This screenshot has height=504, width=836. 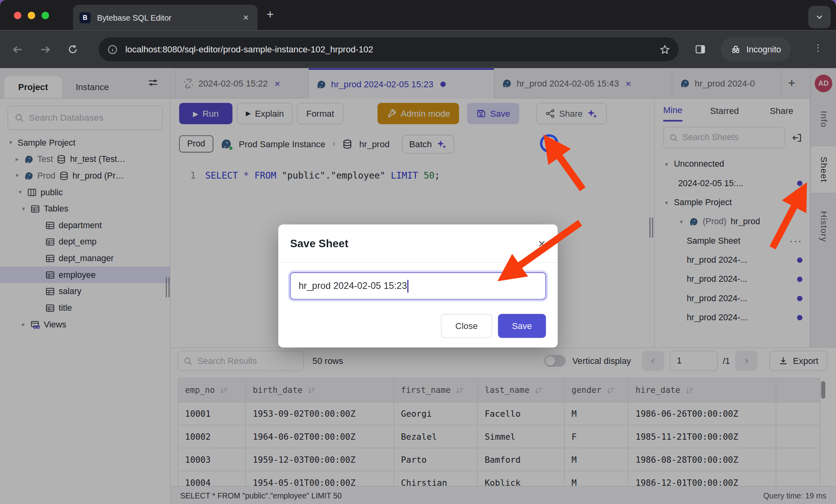 What do you see at coordinates (388, 49) in the screenshot?
I see `address-bar: localhost:8080/sql-editor/prod-sample-in…` at bounding box center [388, 49].